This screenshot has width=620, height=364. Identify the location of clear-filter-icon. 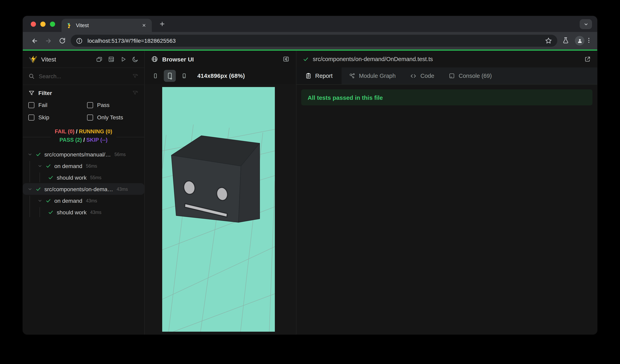
(135, 76).